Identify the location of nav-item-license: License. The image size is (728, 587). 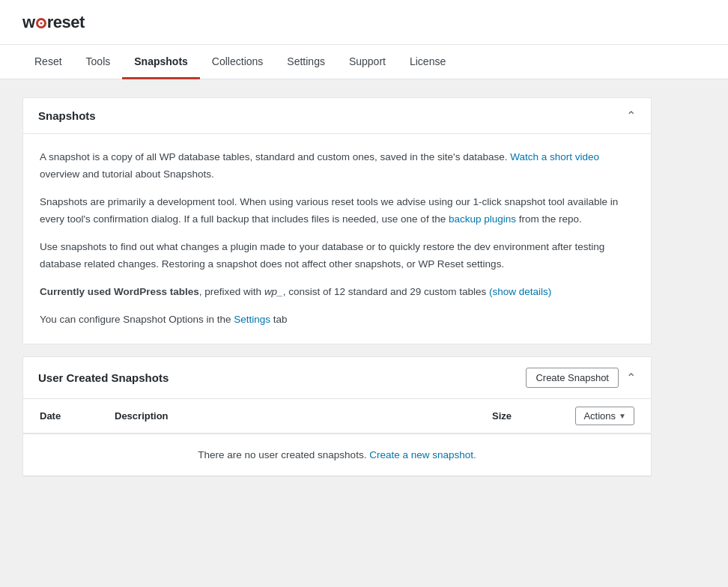
(428, 62).